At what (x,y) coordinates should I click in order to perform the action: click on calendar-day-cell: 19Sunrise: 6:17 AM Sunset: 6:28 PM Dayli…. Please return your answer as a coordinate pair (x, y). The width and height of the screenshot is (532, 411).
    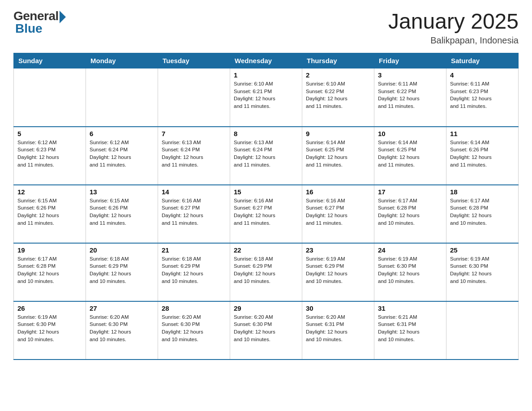
    Looking at the image, I should click on (50, 272).